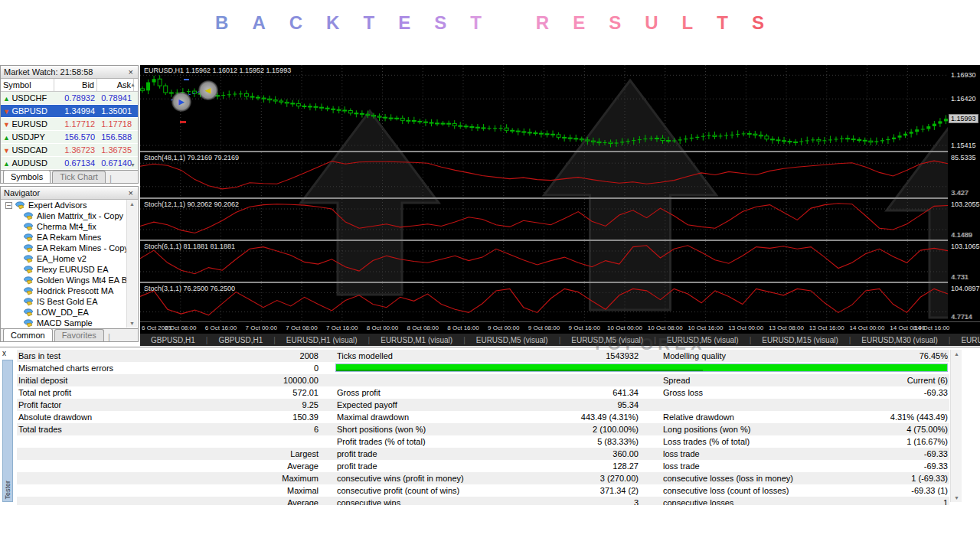 This screenshot has width=980, height=551. What do you see at coordinates (867, 328) in the screenshot?
I see `time-axis-label: 14 Oct 00:00` at bounding box center [867, 328].